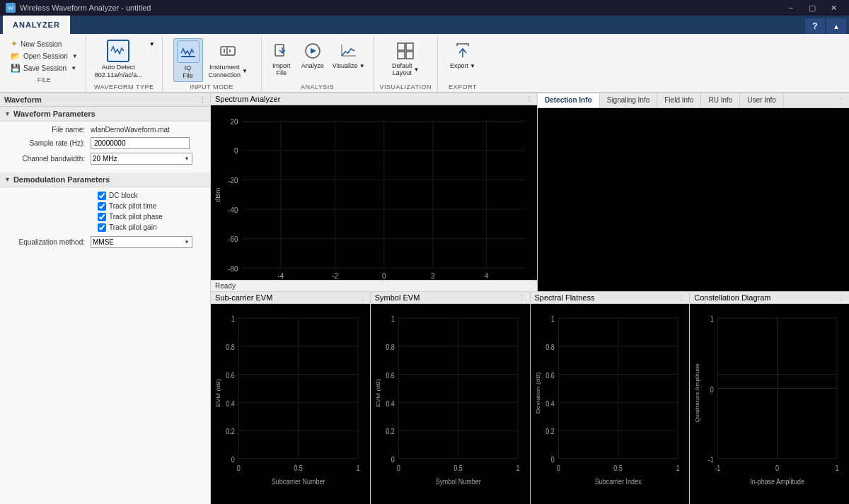 This screenshot has width=849, height=504. Describe the element at coordinates (102, 228) in the screenshot. I see `track-pilot-gain-checkbox` at that location.